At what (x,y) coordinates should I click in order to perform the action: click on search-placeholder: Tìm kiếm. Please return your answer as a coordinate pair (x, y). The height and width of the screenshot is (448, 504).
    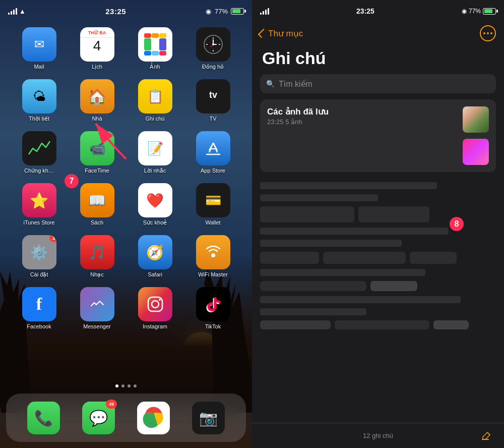
    Looking at the image, I should click on (295, 84).